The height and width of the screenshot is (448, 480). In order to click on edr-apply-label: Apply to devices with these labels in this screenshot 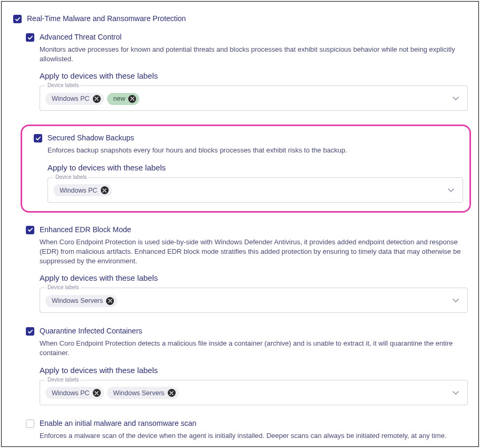, I will do `click(254, 278)`.